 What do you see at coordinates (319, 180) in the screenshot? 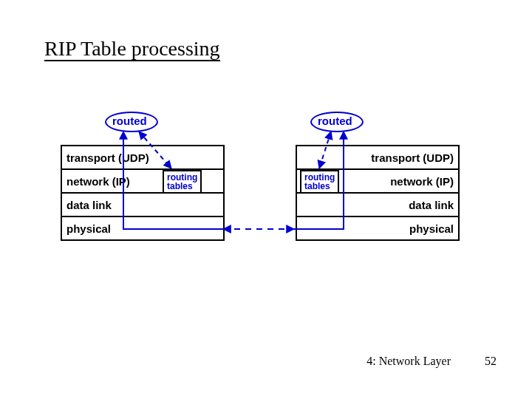
I see `path-down-right` at bounding box center [319, 180].